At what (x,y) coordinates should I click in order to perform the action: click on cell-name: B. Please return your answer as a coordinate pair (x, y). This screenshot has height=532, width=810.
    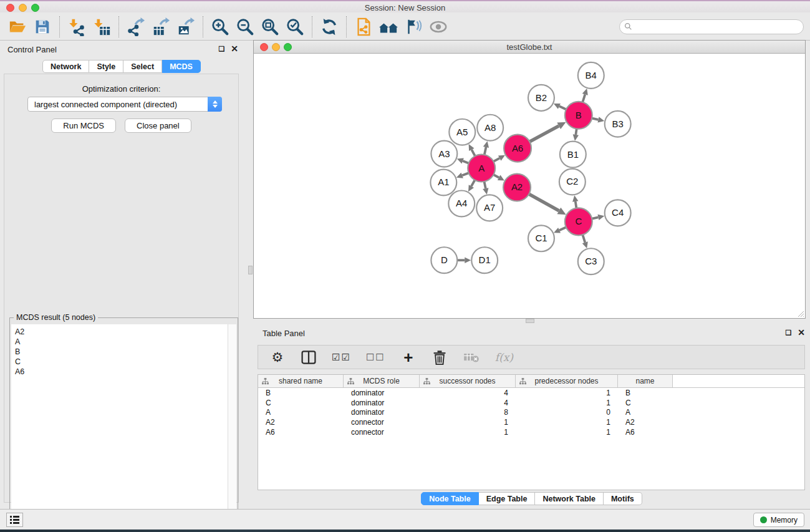
    Looking at the image, I should click on (645, 393).